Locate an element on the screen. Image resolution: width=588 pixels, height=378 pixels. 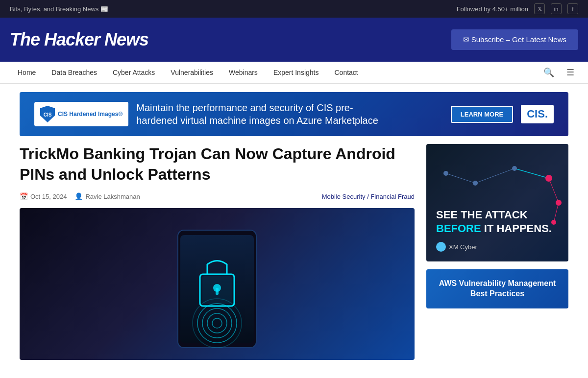
xm-cyber-ad: SEE THE ATTACK BEFORE IT HAPPENS. XM Cyb… is located at coordinates (497, 203).